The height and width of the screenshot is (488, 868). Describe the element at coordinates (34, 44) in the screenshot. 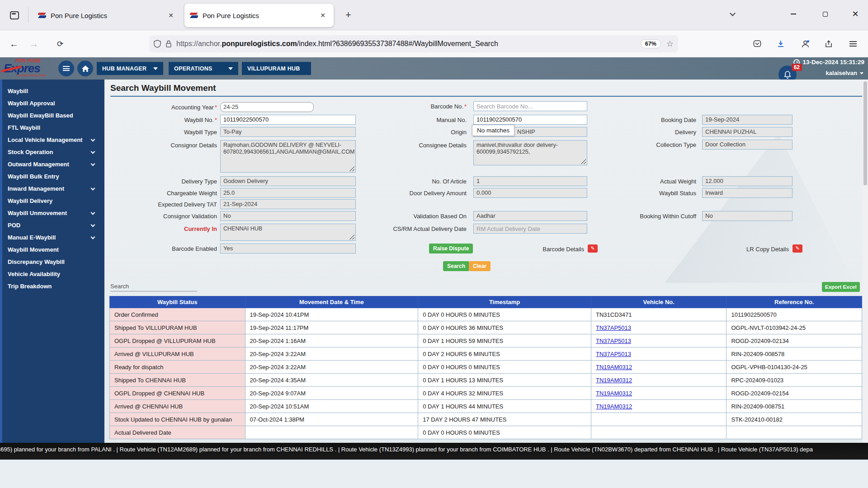

I see `forward-icon: →` at that location.